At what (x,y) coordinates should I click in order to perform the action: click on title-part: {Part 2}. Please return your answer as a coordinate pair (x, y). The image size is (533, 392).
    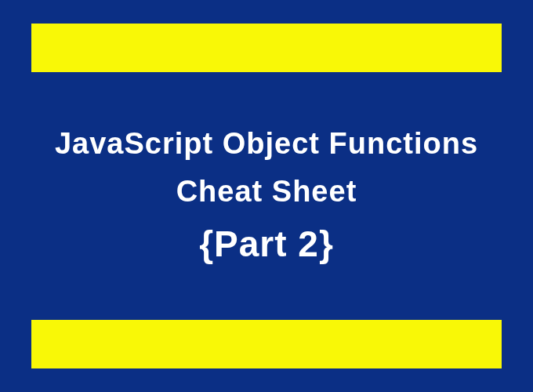
    Looking at the image, I should click on (266, 244).